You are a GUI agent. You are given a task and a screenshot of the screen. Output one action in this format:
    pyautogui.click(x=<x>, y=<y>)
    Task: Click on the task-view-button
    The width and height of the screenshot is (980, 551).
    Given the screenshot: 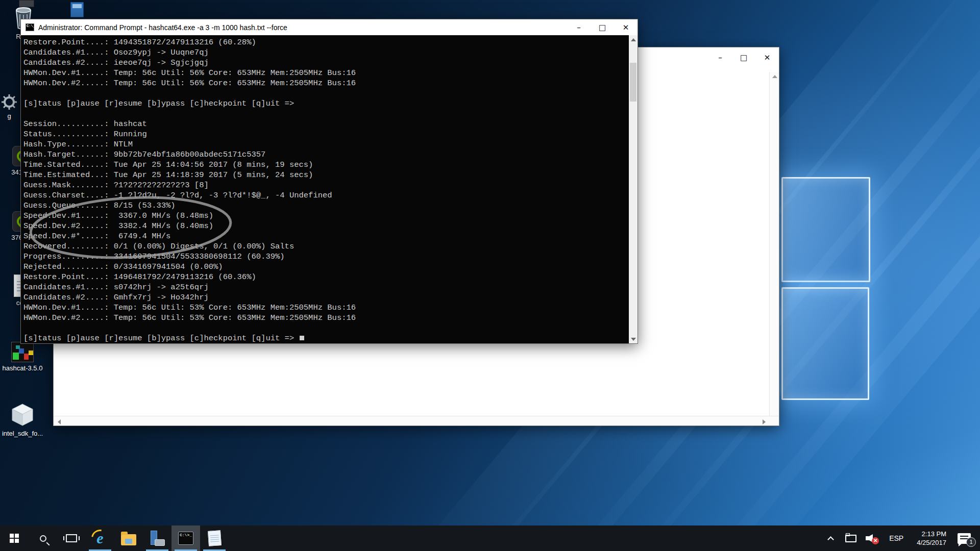 What is the action you would take?
    pyautogui.click(x=71, y=538)
    